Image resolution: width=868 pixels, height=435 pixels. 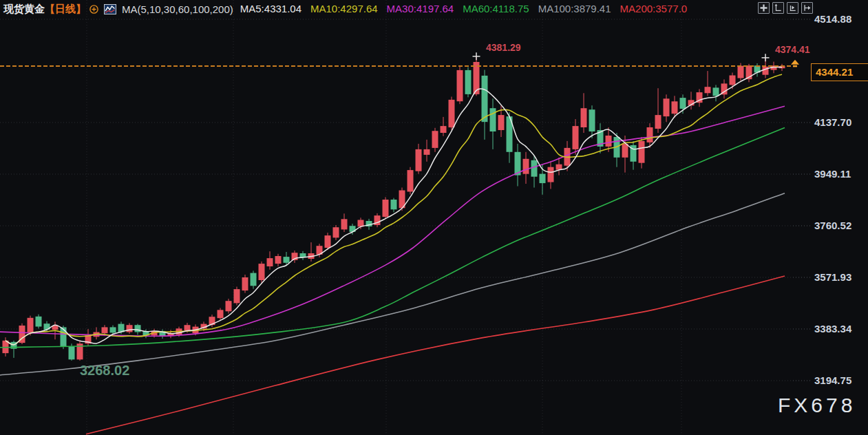 I want to click on instrument-name: 现货黄金, so click(x=24, y=10).